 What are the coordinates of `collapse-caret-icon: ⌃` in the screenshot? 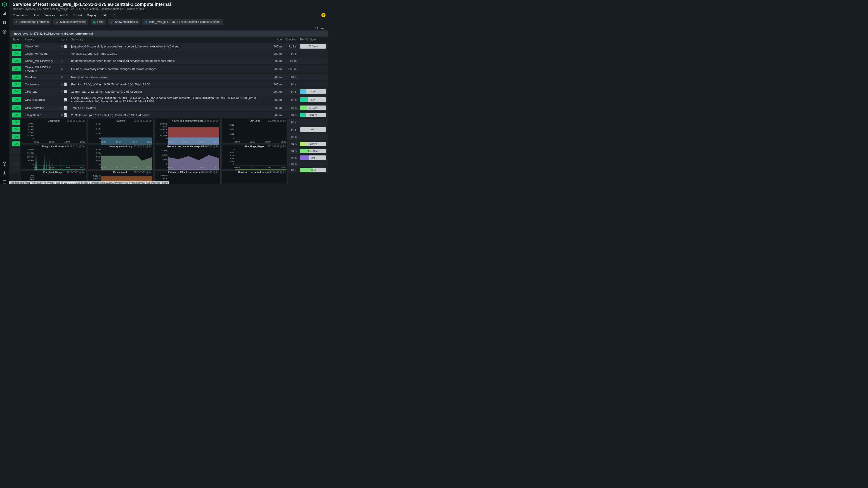 It's located at (115, 15).